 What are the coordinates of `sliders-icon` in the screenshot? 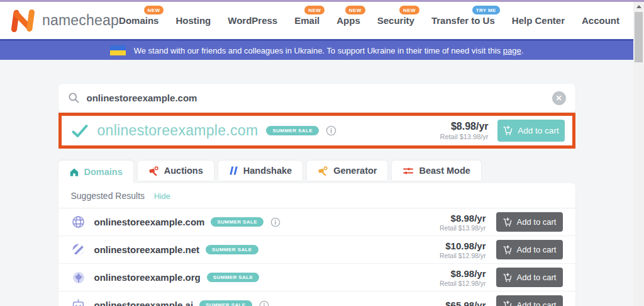 It's located at (408, 171).